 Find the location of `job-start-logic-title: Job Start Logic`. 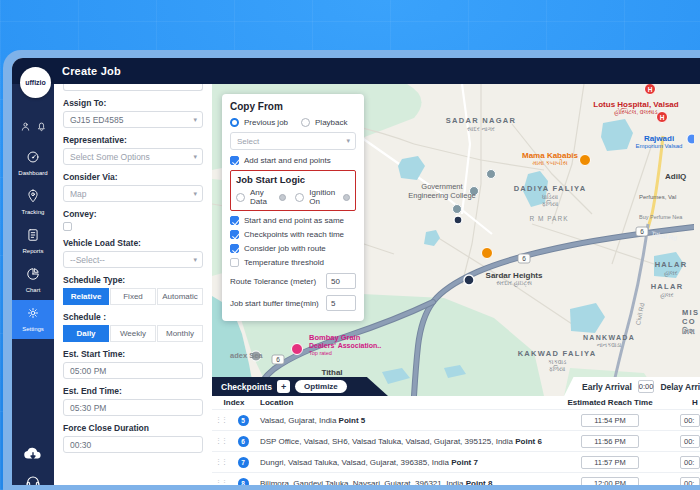

job-start-logic-title: Job Start Logic is located at coordinates (293, 180).